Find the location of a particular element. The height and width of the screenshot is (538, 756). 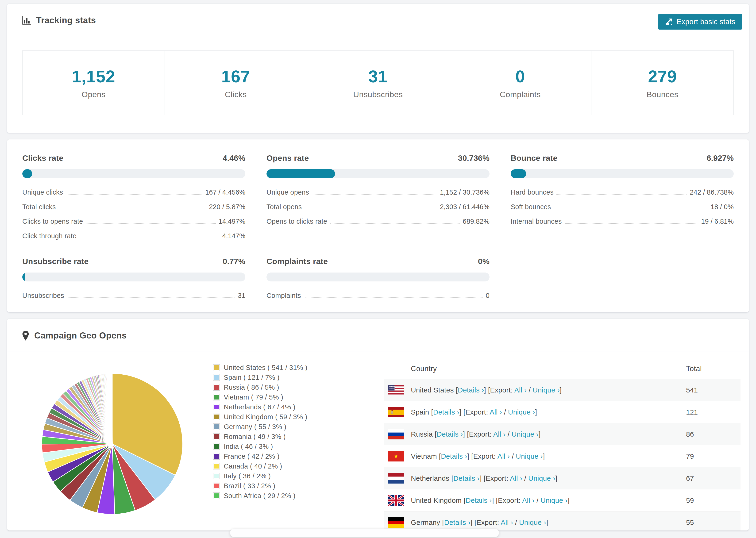

rate-detail-value: 167 / 4.456% is located at coordinates (225, 192).